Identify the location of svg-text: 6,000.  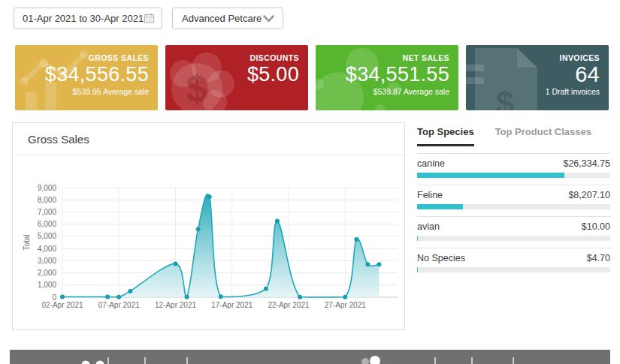
(47, 224).